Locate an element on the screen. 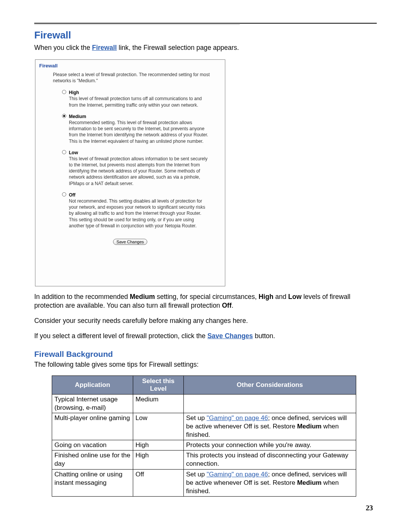 The width and height of the screenshot is (411, 532). header-level: Select this Level is located at coordinates (158, 385).